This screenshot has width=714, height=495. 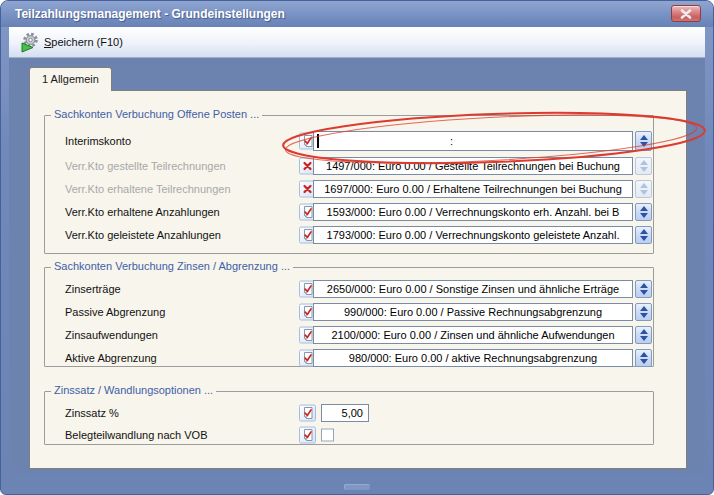 What do you see at coordinates (473, 166) in the screenshot?
I see `account-combobox: 1497/000: Euro 0.00 / Gestellte Teilrech…` at bounding box center [473, 166].